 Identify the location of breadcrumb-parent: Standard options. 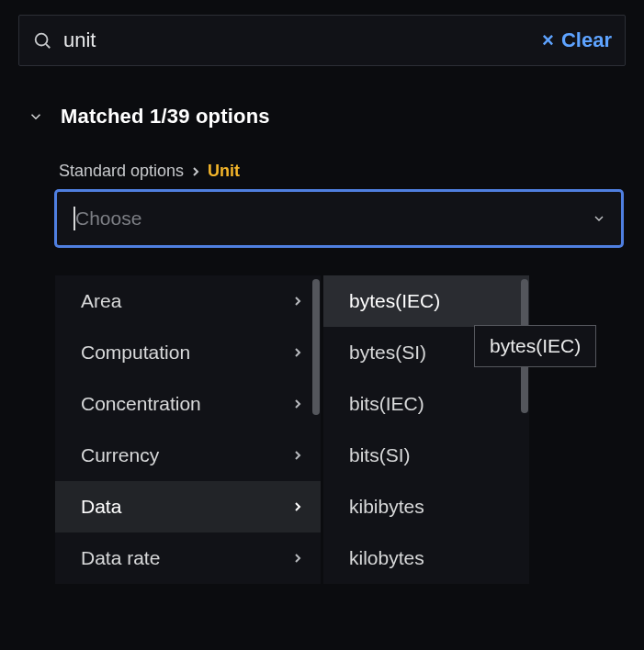
(121, 171).